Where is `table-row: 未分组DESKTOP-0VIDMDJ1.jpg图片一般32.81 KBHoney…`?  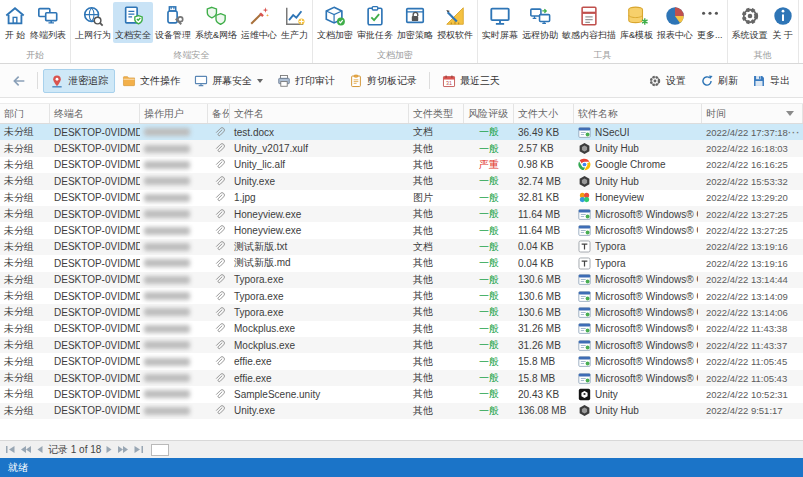 table-row: 未分组DESKTOP-0VIDMDJ1.jpg图片一般32.81 KBHoney… is located at coordinates (402, 198).